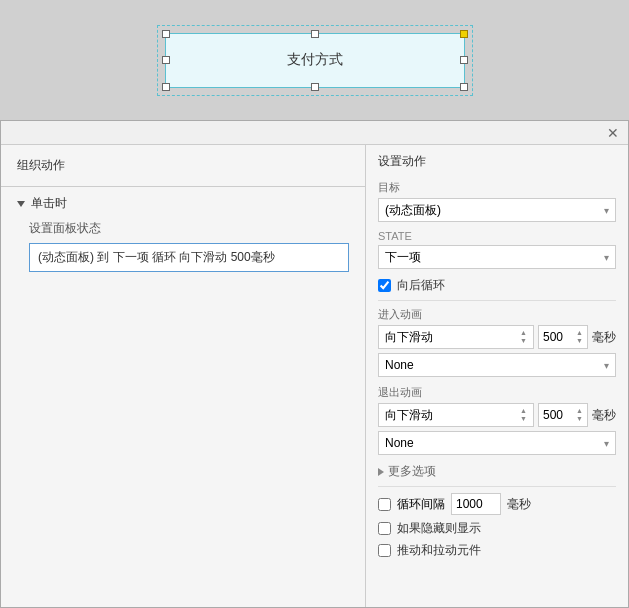 The image size is (629, 608). What do you see at coordinates (553, 415) in the screenshot?
I see `exit-anim-duration: 500` at bounding box center [553, 415].